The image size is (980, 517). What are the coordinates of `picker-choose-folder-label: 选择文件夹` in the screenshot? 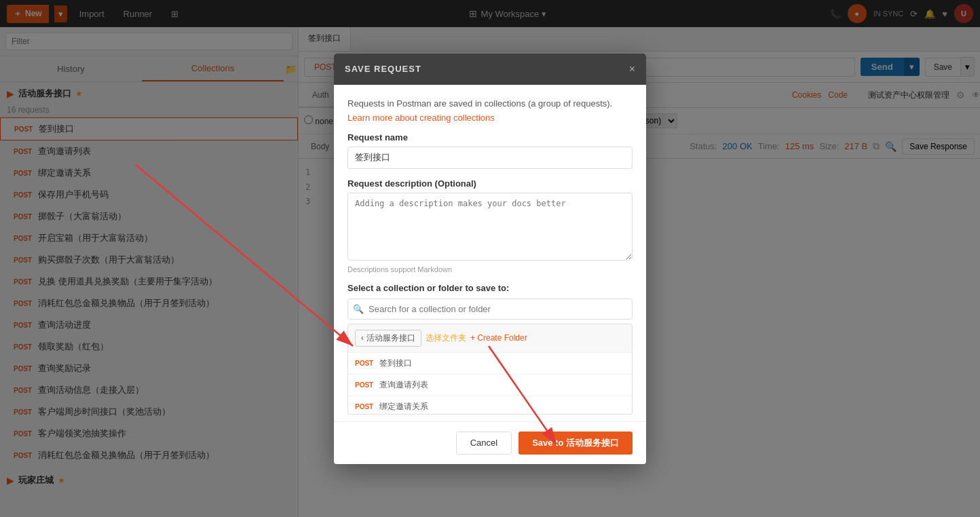 It's located at (446, 338).